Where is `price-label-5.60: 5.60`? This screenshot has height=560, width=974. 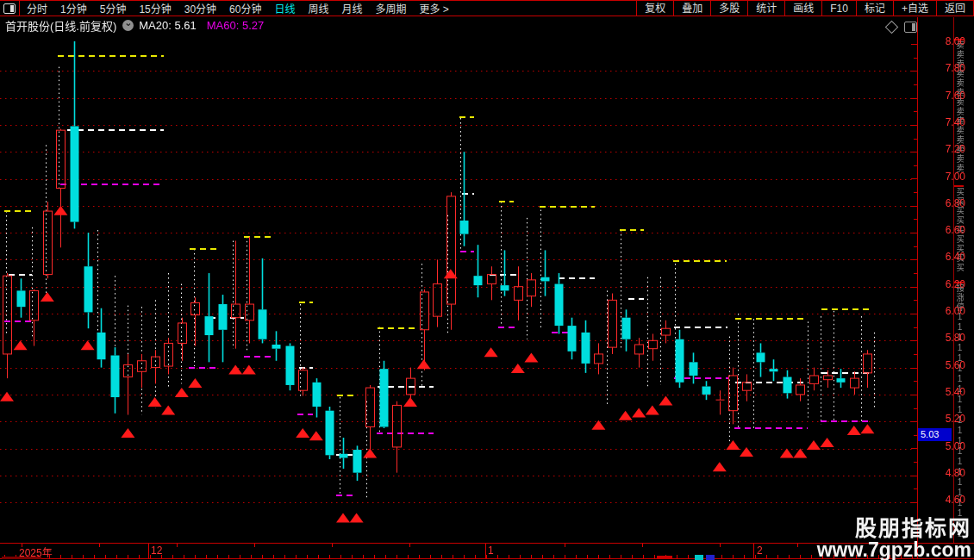 price-label-5.60: 5.60 is located at coordinates (942, 365).